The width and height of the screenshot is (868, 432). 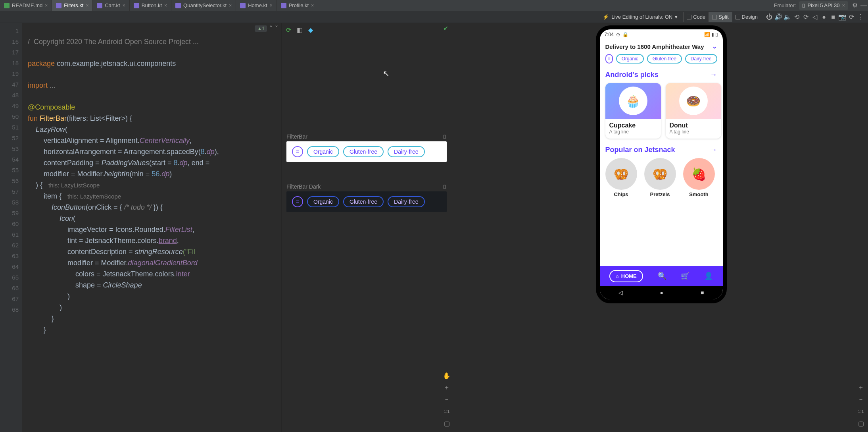 I want to click on tab-profile: Profile.kt×, so click(x=298, y=6).